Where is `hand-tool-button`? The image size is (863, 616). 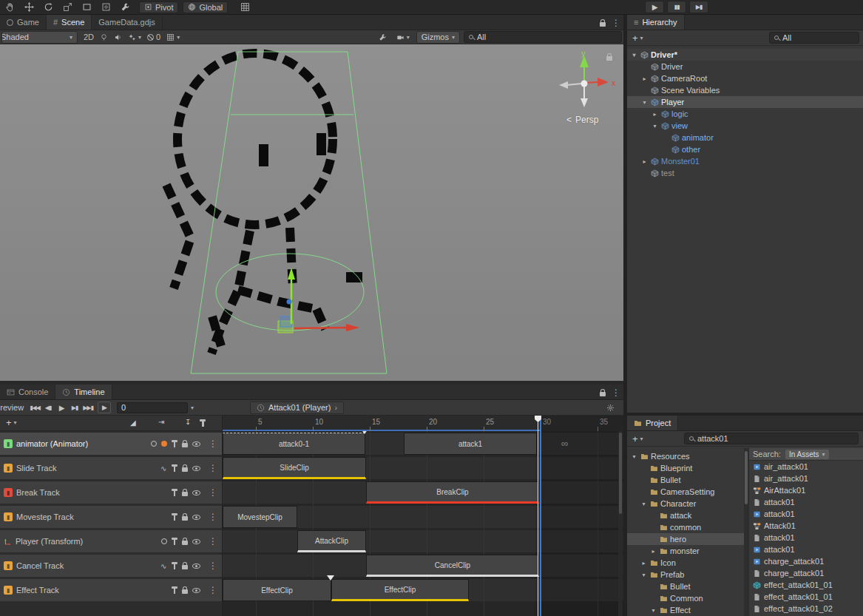 hand-tool-button is located at coordinates (10, 7).